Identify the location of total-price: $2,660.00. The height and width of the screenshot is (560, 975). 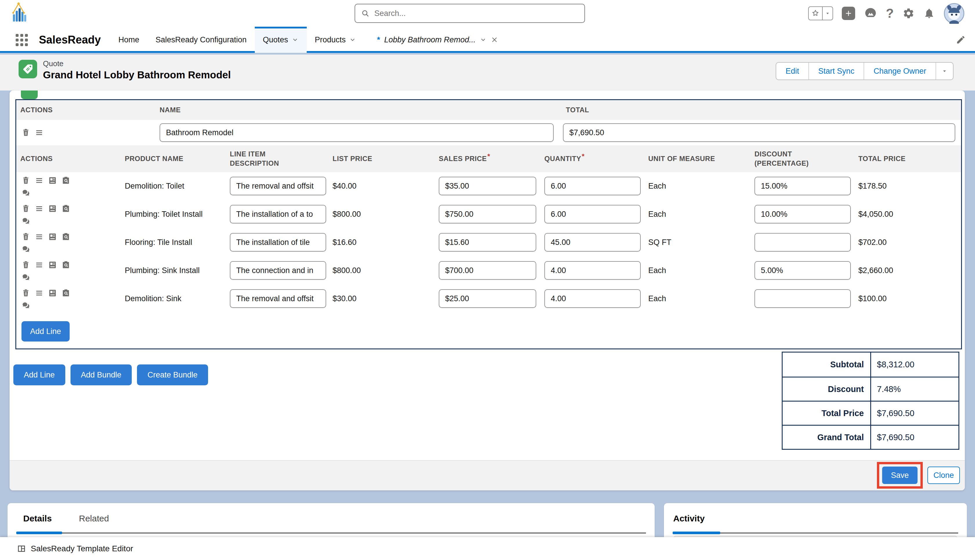
(876, 271).